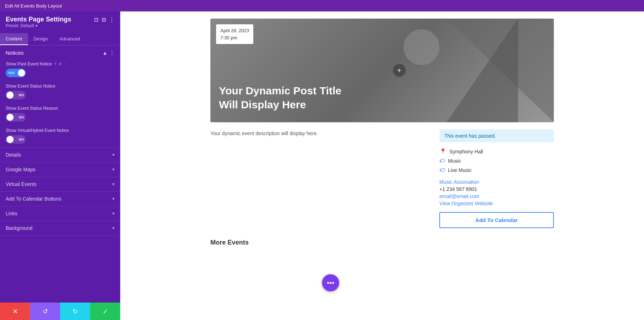 Image resolution: width=644 pixels, height=320 pixels. What do you see at coordinates (97, 20) in the screenshot?
I see `fullscreen-button: ⊡` at bounding box center [97, 20].